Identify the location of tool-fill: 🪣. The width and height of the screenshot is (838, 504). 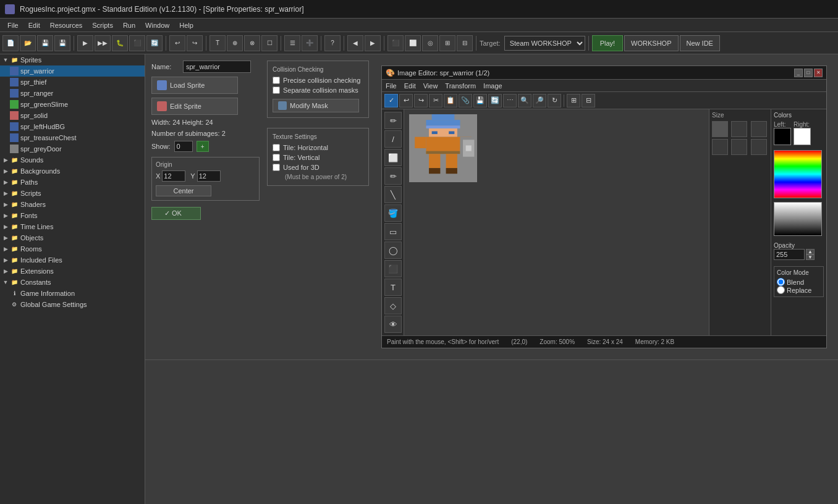
(393, 213).